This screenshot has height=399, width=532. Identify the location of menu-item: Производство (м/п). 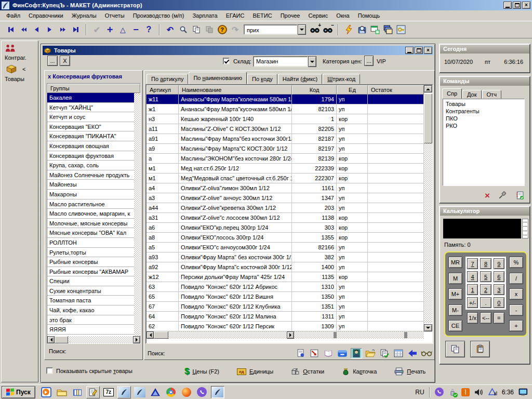
(159, 16).